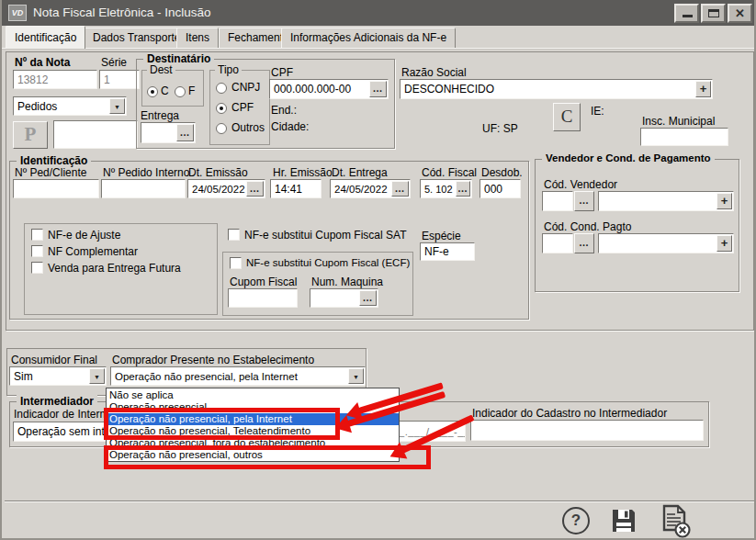  What do you see at coordinates (378, 89) in the screenshot?
I see `cpf-browse-button: …` at bounding box center [378, 89].